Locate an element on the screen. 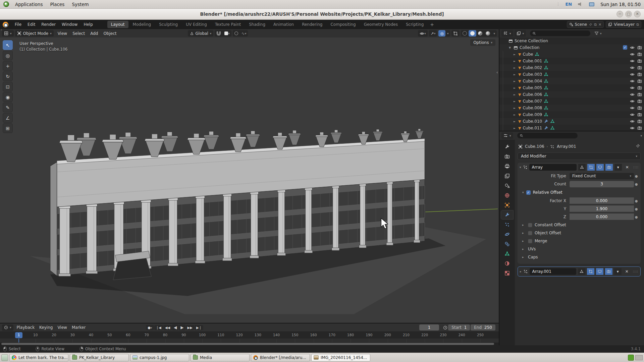 The image size is (644, 362). desktop-menu-item: System is located at coordinates (80, 4).